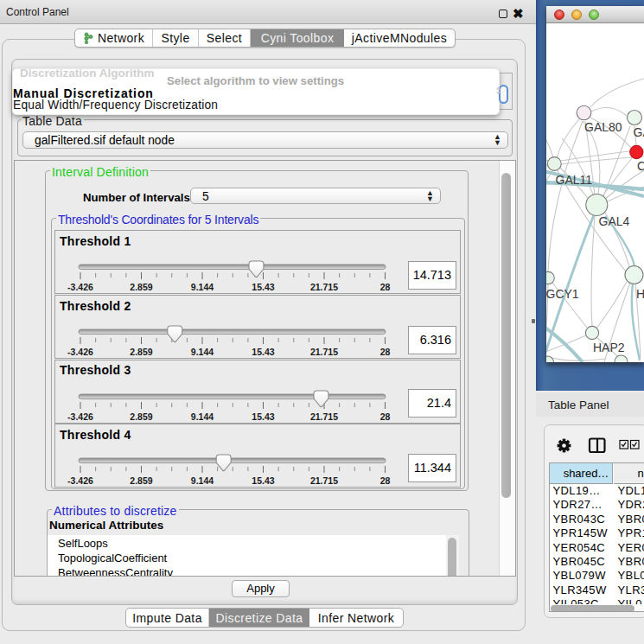 Image resolution: width=644 pixels, height=644 pixels. Describe the element at coordinates (641, 166) in the screenshot. I see `svg-text: CYC` at that location.